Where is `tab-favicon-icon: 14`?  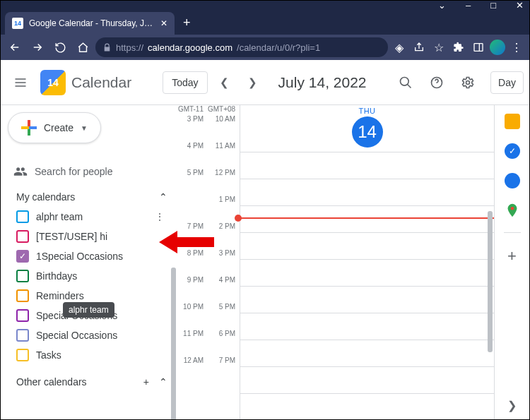 tab-favicon-icon: 14 is located at coordinates (18, 23).